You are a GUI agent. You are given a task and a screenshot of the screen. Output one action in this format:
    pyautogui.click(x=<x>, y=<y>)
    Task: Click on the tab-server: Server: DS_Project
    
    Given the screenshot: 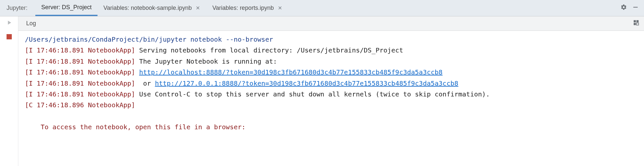 What is the action you would take?
    pyautogui.click(x=66, y=8)
    